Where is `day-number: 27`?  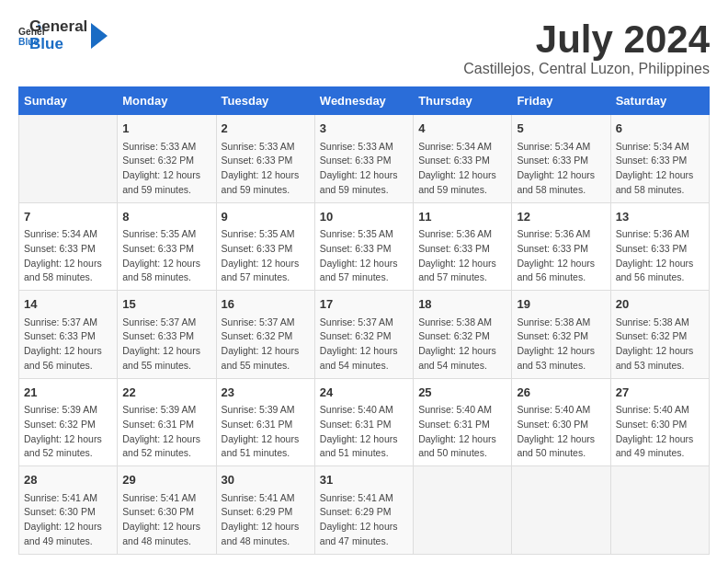
day-number: 27 is located at coordinates (660, 393).